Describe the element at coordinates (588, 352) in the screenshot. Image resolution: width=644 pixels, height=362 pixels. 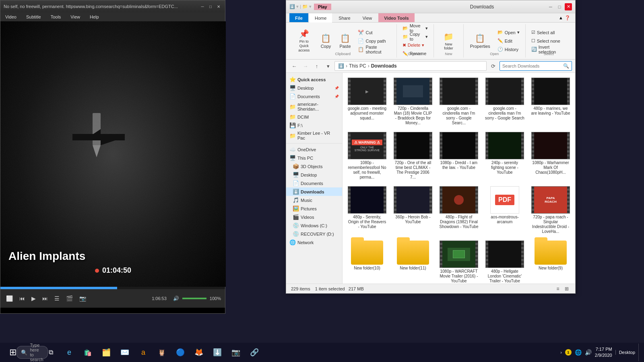
I see `volume-icon: 🔊` at that location.